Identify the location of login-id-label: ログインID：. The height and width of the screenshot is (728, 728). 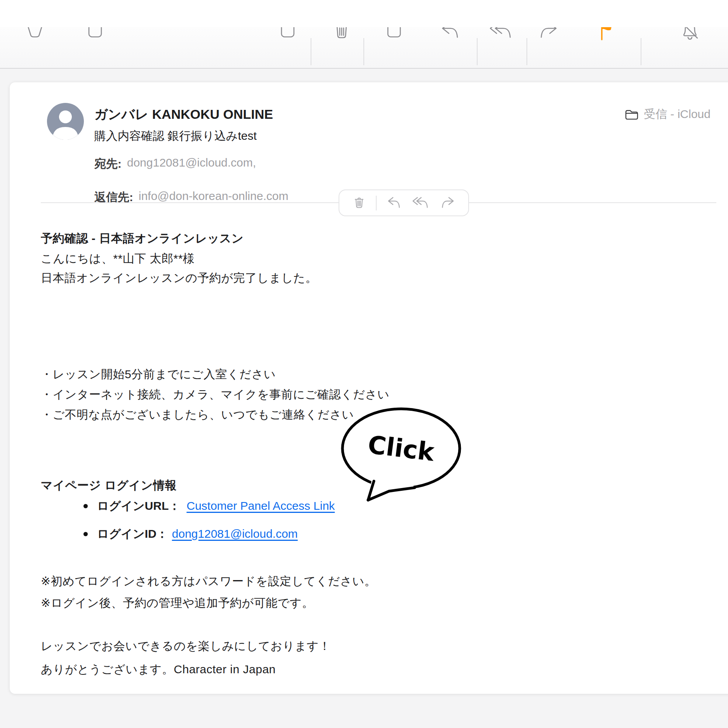
(133, 534).